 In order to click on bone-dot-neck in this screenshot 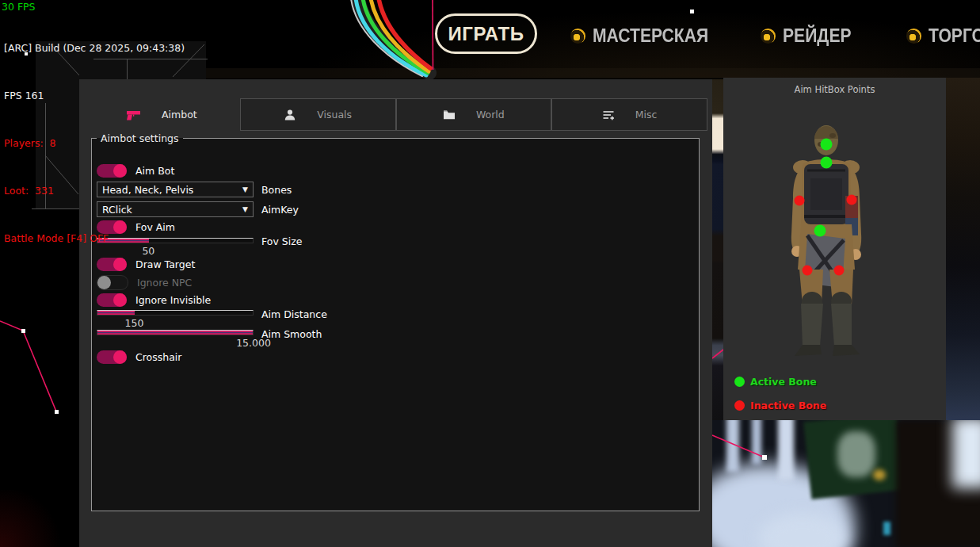, I will do `click(827, 163)`.